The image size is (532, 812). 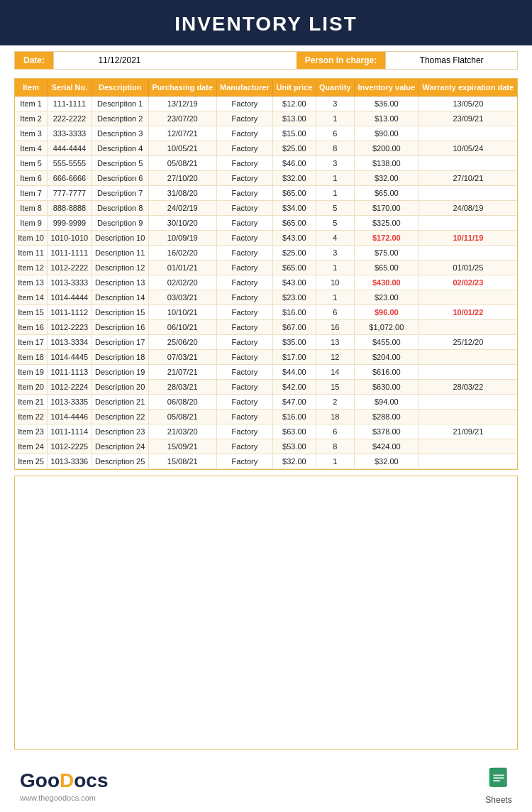 What do you see at coordinates (70, 104) in the screenshot?
I see `cell-r0-c1: 111-1111` at bounding box center [70, 104].